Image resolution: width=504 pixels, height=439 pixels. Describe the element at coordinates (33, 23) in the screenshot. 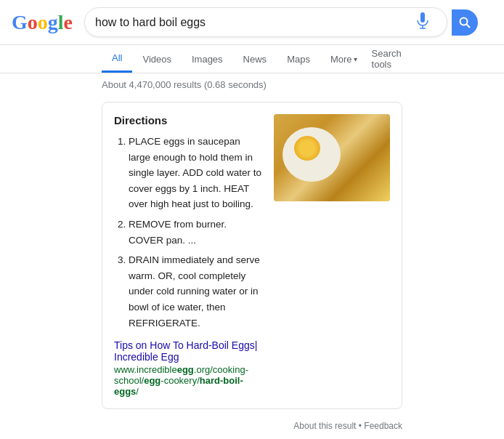

I see `logo-o1: o` at that location.